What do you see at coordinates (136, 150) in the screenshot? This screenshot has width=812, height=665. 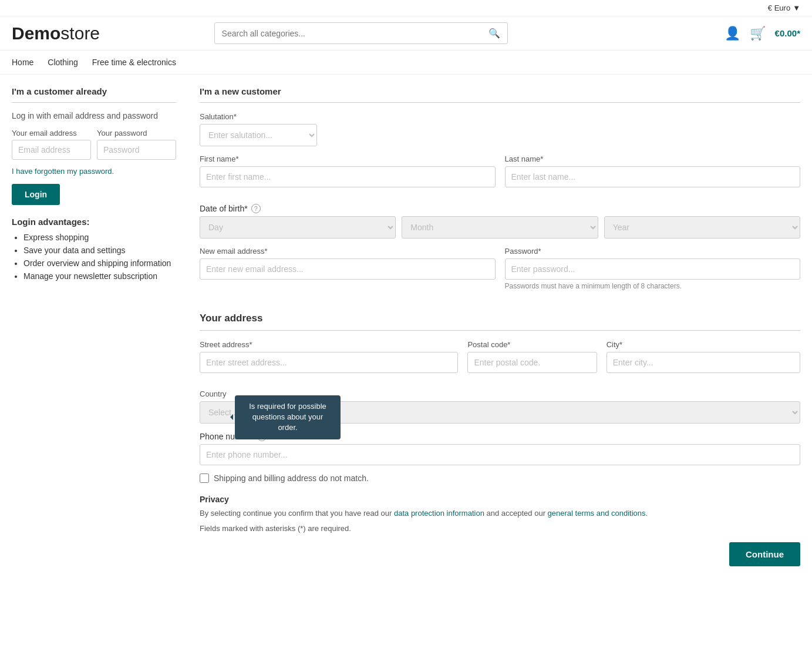 I see `password-field` at bounding box center [136, 150].